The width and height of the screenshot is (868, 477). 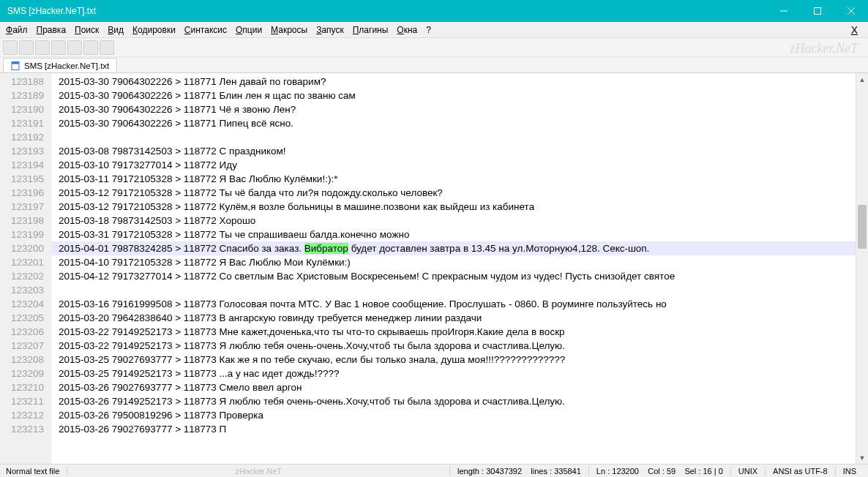 I want to click on menu-file: Файл, so click(x=17, y=30).